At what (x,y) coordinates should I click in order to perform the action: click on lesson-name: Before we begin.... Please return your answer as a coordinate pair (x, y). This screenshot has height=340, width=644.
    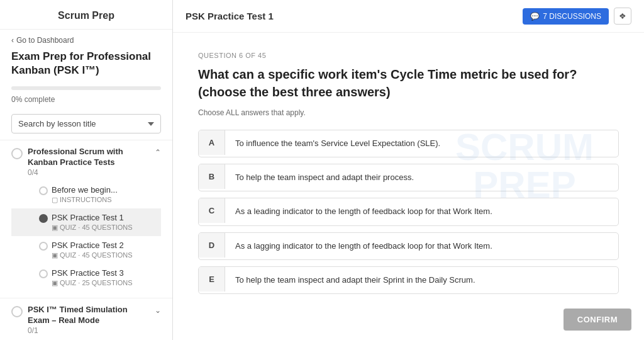
    Looking at the image, I should click on (101, 190).